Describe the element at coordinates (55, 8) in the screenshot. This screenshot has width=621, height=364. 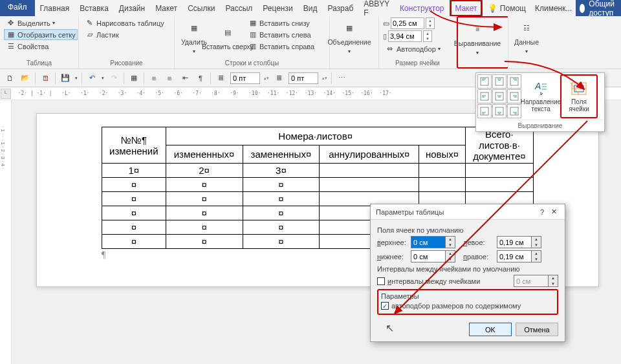
I see `tab-home: Главная` at that location.